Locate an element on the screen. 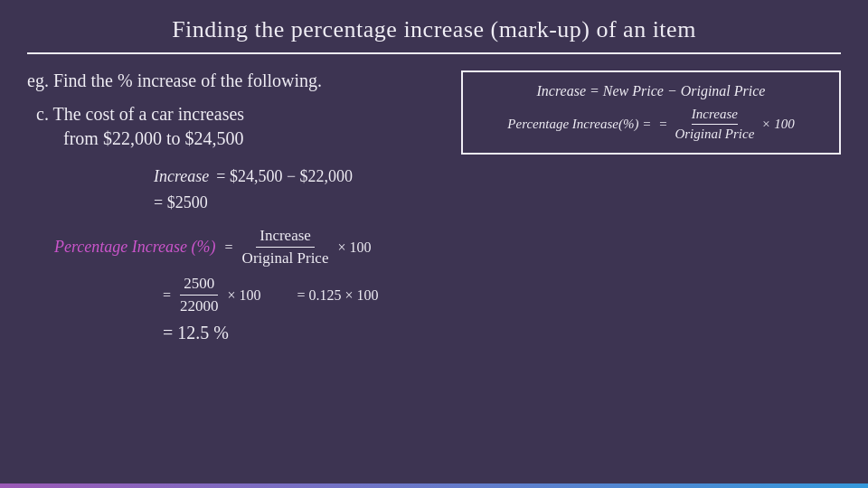 The width and height of the screenshot is (868, 488). eq3-fraction: Increase Original Price is located at coordinates (286, 248).